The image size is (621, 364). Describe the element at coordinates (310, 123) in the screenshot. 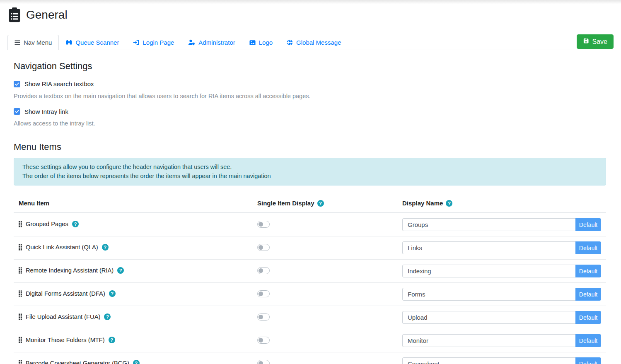

I see `option-description: Allows access to the intray list.` at that location.